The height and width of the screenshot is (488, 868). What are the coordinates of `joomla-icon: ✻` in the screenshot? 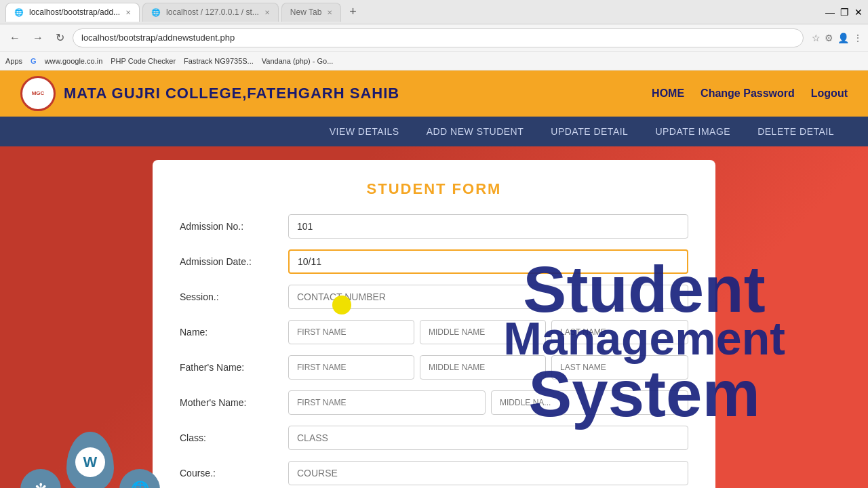 It's located at (41, 479).